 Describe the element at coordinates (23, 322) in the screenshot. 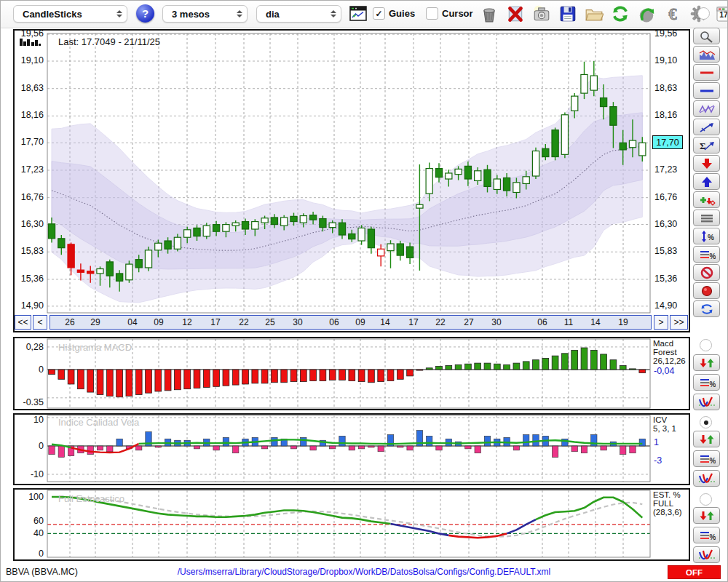

I see `scroll-first-button: <<` at that location.